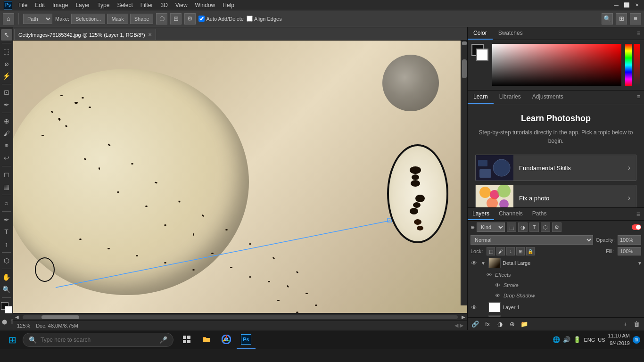 This screenshot has width=644, height=362. I want to click on horizontal-scrollbar: ◀ ▶, so click(240, 317).